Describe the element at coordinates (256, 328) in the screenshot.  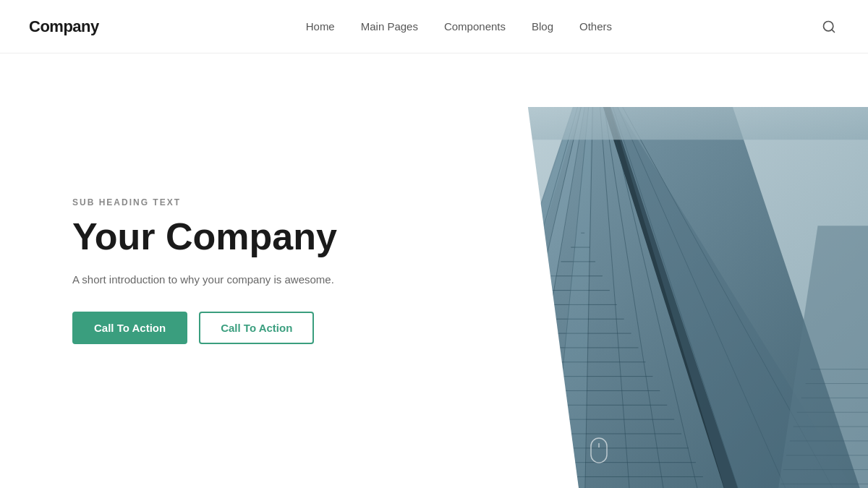
I see `cta-outline-button: Call To Action` at that location.